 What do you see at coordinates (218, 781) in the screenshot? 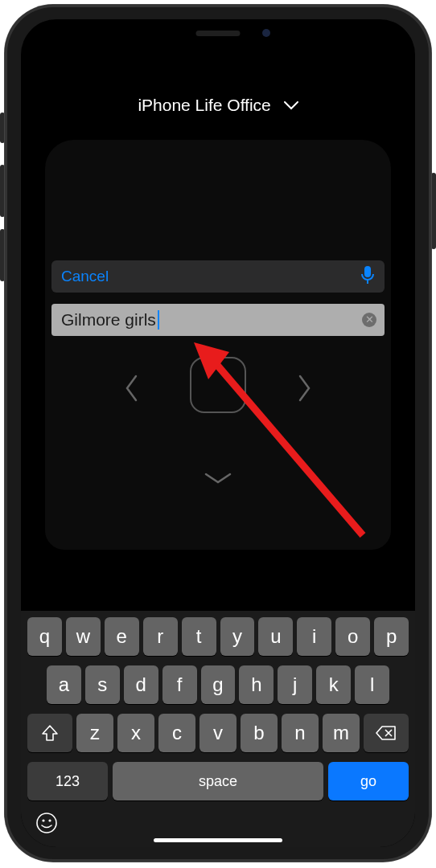
I see `space-key: space` at bounding box center [218, 781].